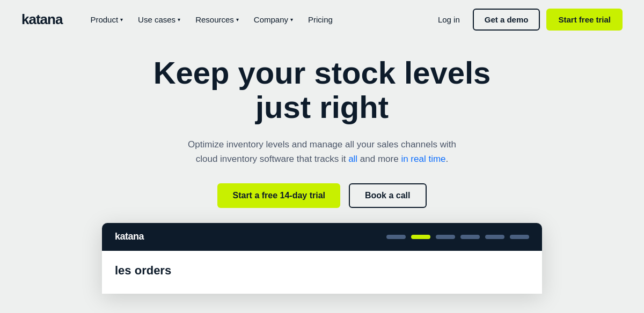  I want to click on hero-subtitle: Optimize inventory levels and manage all…, so click(322, 152).